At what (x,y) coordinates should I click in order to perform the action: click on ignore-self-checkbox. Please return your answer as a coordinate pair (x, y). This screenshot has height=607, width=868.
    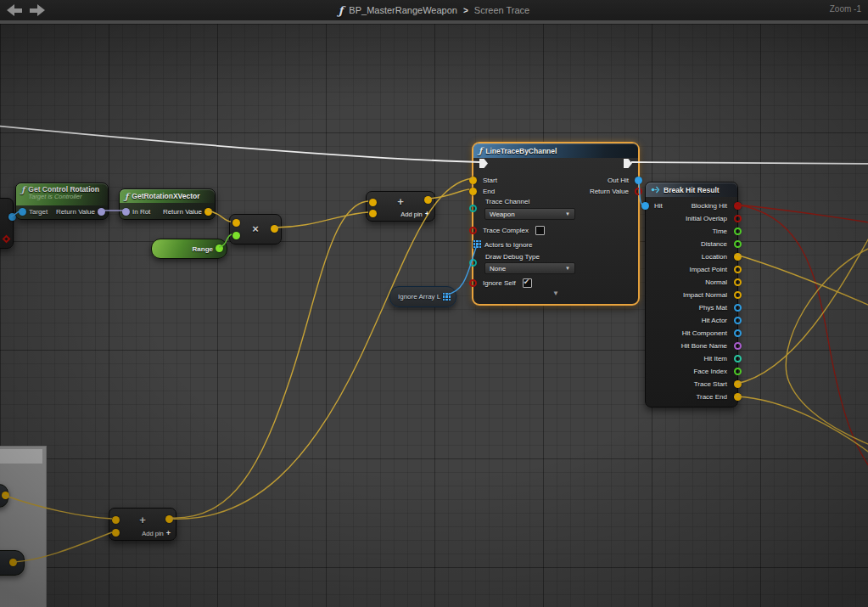
    Looking at the image, I should click on (528, 284).